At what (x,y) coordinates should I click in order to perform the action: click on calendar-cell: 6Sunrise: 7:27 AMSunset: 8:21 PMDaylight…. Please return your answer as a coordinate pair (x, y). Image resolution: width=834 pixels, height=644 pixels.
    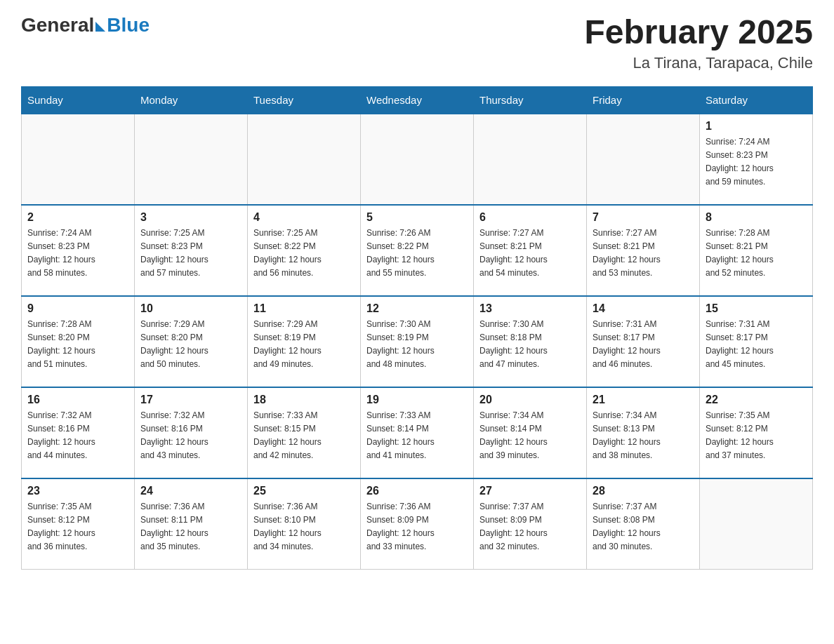
    Looking at the image, I should click on (531, 250).